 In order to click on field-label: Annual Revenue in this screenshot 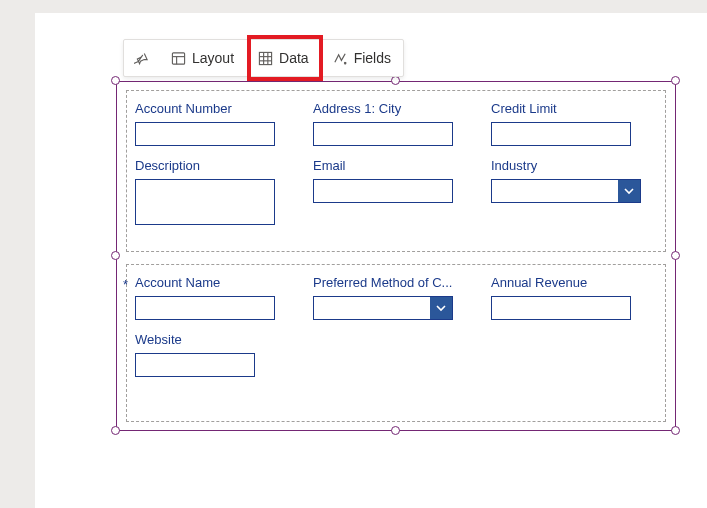, I will do `click(571, 282)`.